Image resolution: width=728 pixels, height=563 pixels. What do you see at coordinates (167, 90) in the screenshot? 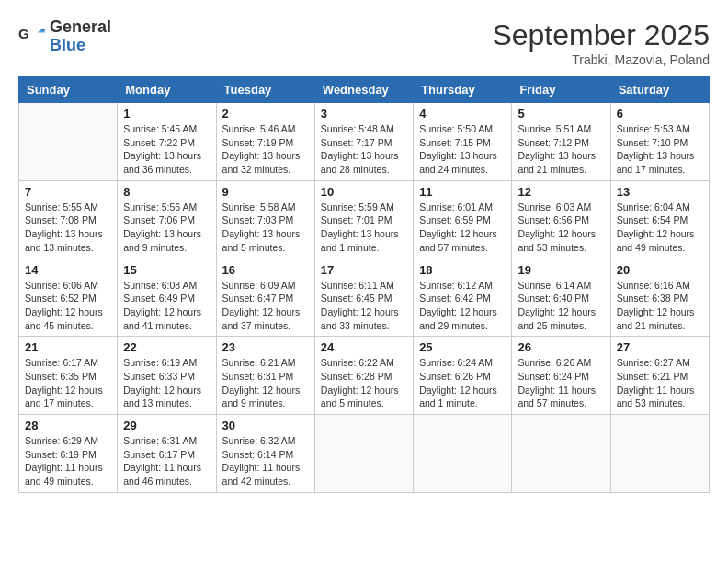
I see `weekday-header: Monday` at bounding box center [167, 90].